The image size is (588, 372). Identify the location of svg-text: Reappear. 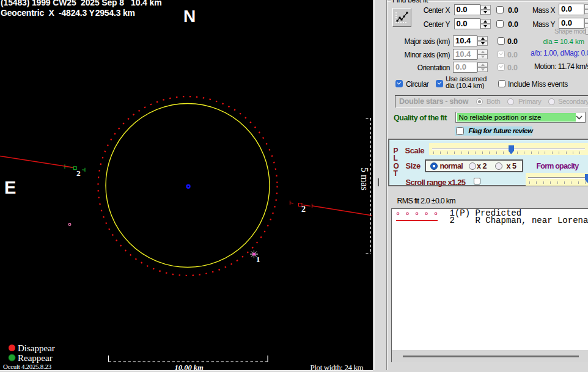
(35, 358).